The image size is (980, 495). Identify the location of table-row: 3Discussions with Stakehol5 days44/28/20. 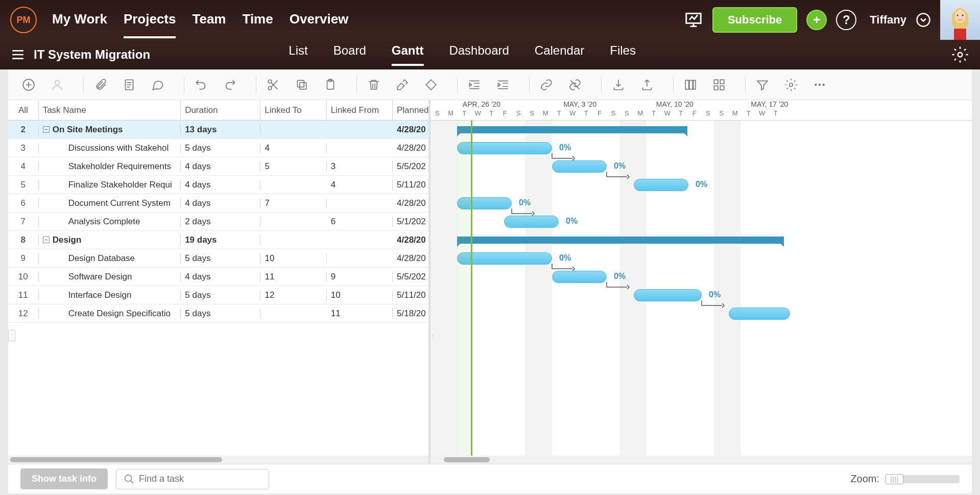
(219, 148).